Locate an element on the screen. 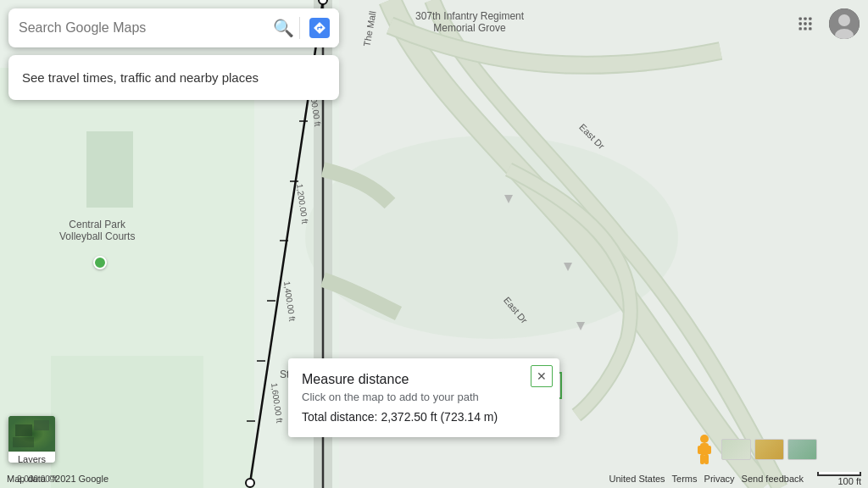  country-label: United States is located at coordinates (637, 479).